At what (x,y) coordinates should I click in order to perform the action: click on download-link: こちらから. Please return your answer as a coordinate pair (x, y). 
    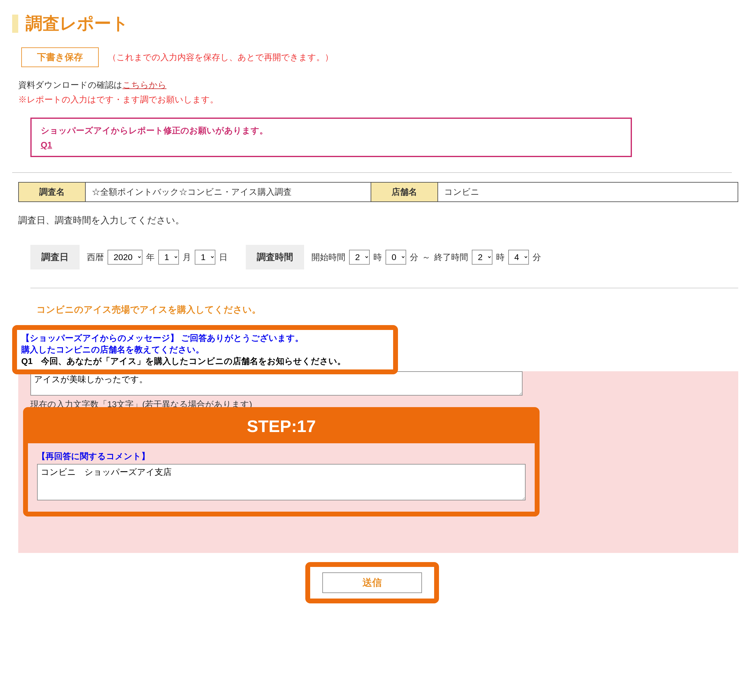
    Looking at the image, I should click on (144, 85).